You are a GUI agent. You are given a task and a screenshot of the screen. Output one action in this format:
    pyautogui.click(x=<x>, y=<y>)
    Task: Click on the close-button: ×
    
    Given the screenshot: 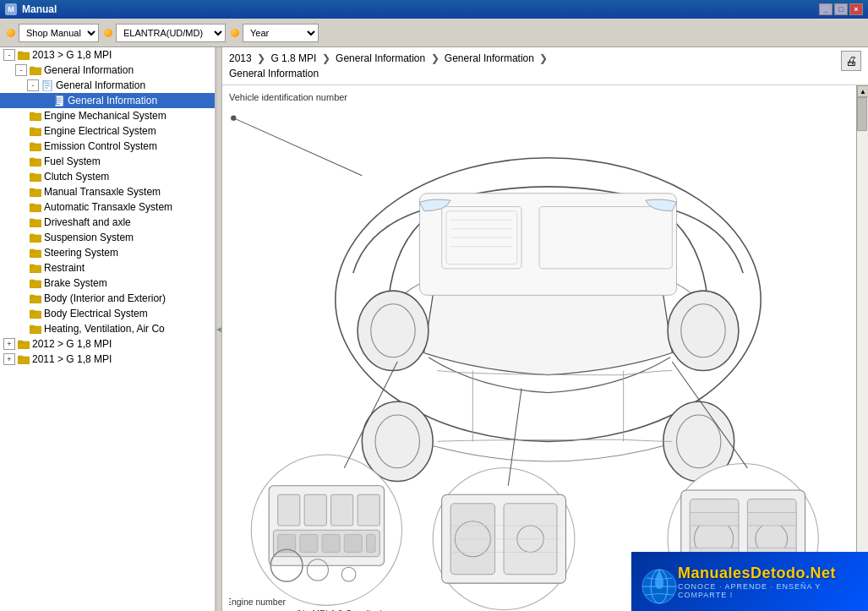 What is the action you would take?
    pyautogui.click(x=856, y=9)
    